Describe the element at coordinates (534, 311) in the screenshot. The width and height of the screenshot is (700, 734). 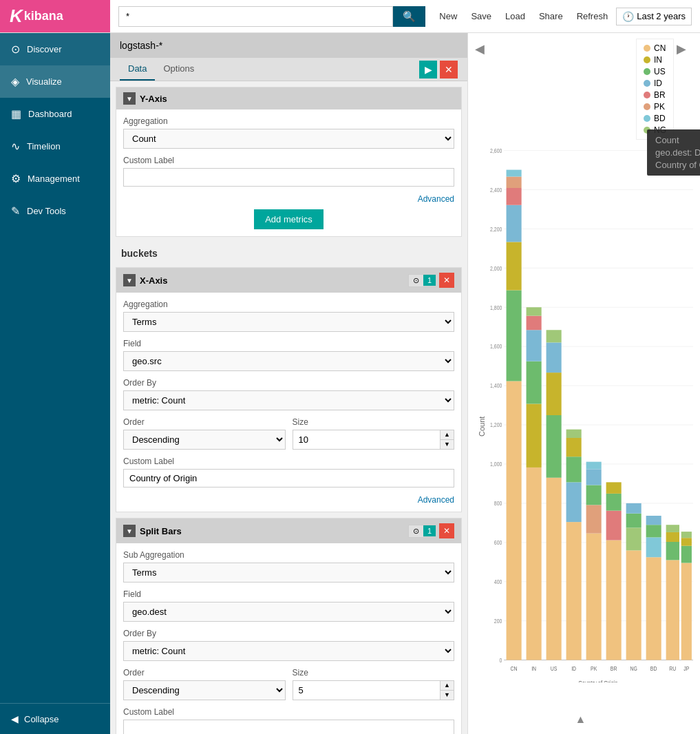
I see `bar-in-ng` at that location.